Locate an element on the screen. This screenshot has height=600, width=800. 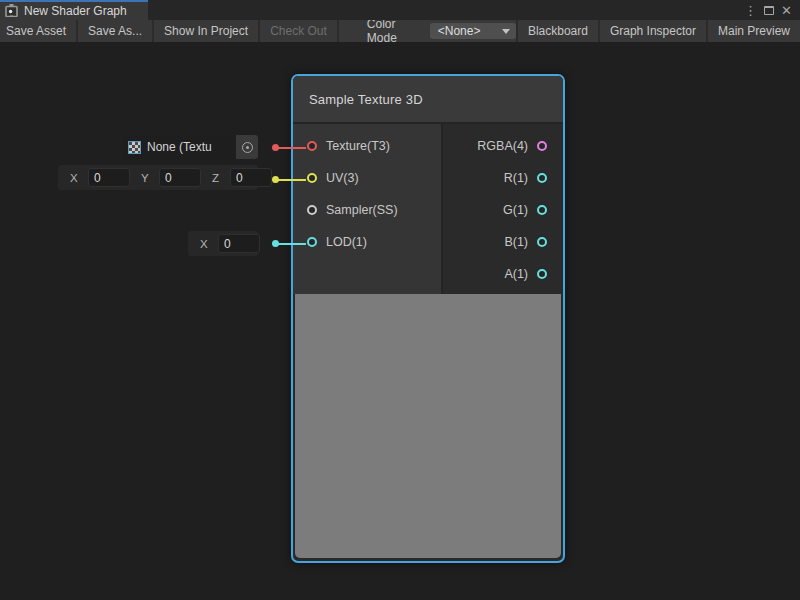
uv-connector-wire is located at coordinates (292, 180).